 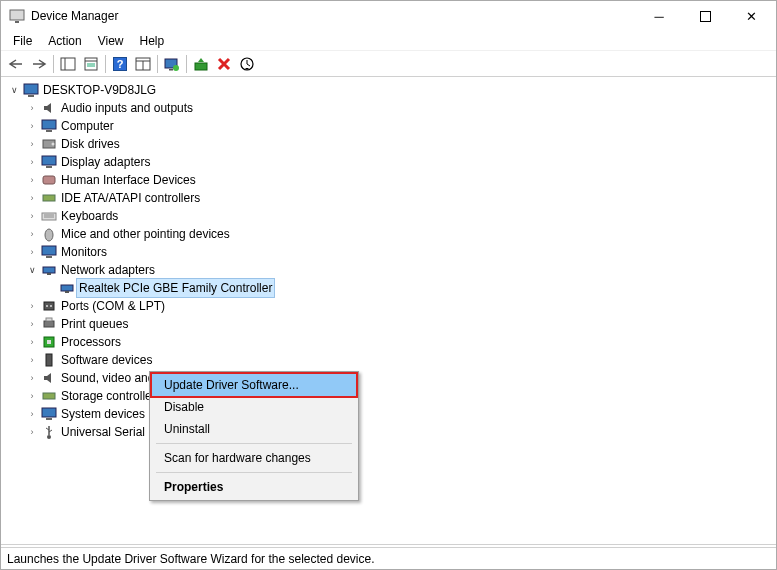 What do you see at coordinates (106, 162) in the screenshot?
I see `category-label: Display adapters` at bounding box center [106, 162].